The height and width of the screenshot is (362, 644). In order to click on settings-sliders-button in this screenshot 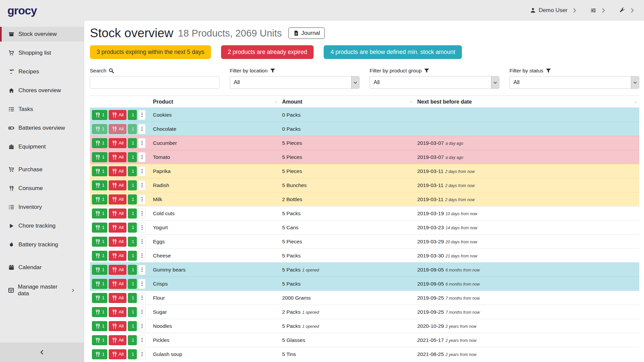, I will do `click(593, 10)`.